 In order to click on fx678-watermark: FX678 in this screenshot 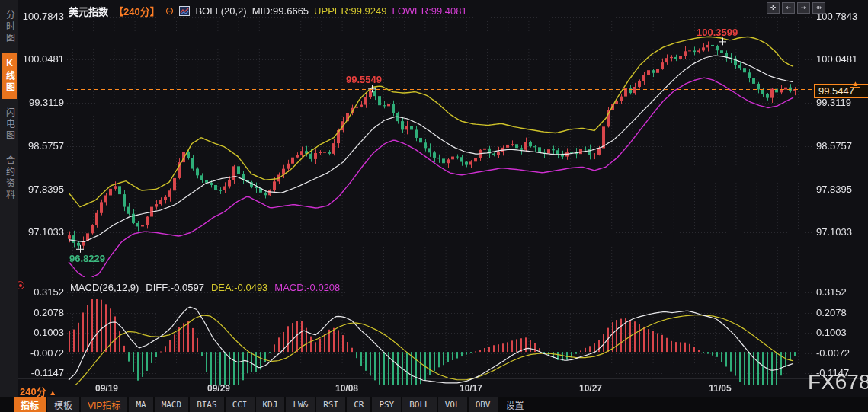, I will do `click(838, 382)`.